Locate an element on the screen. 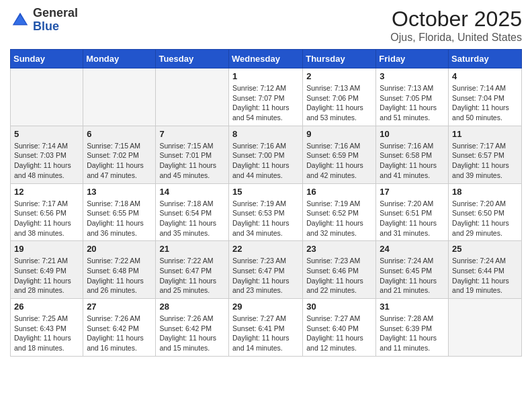 The width and height of the screenshot is (532, 411). weekday-header-saturday: Saturday is located at coordinates (485, 59).